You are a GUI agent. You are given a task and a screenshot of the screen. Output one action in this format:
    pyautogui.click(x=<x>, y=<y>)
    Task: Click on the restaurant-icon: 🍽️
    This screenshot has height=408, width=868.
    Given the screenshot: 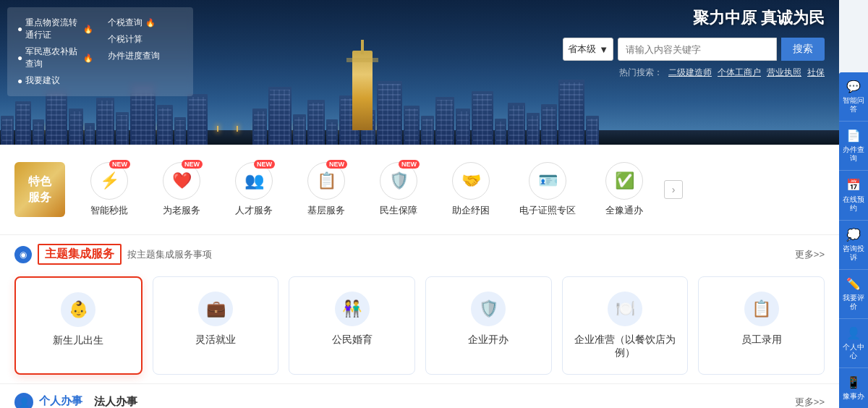 What is the action you would take?
    pyautogui.click(x=625, y=309)
    